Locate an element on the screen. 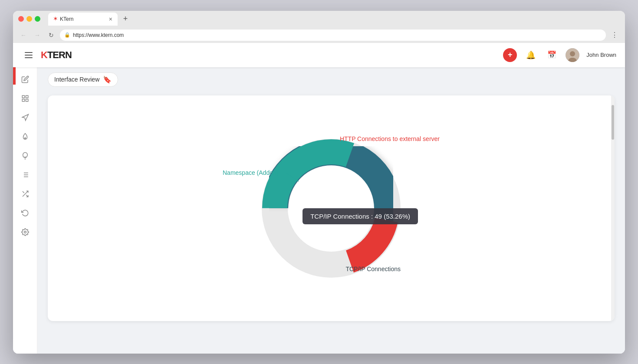 This screenshot has height=364, width=638. tab-title: KTern is located at coordinates (67, 19).